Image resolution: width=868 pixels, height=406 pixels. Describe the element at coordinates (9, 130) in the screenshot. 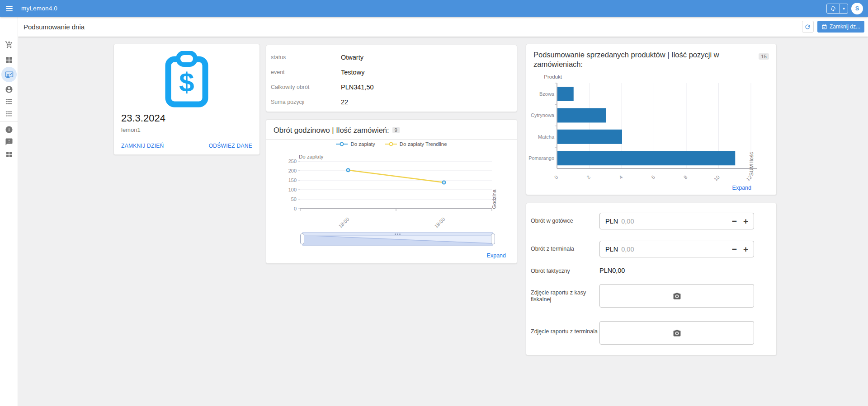

I see `info-icon` at that location.